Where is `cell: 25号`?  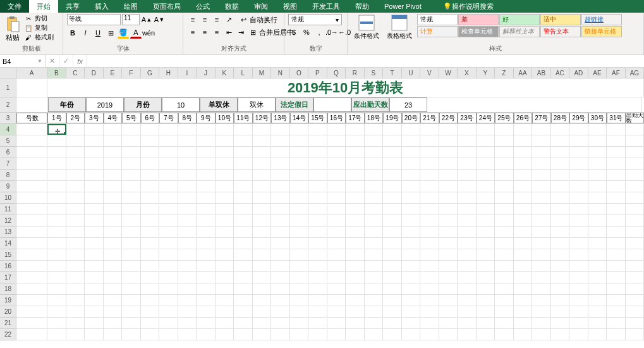 cell: 25号 is located at coordinates (504, 118).